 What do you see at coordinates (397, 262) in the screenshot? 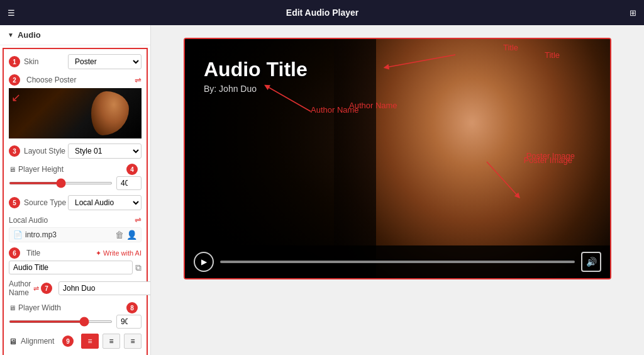
I see `audio-controls: ▶ 🔊` at bounding box center [397, 262].